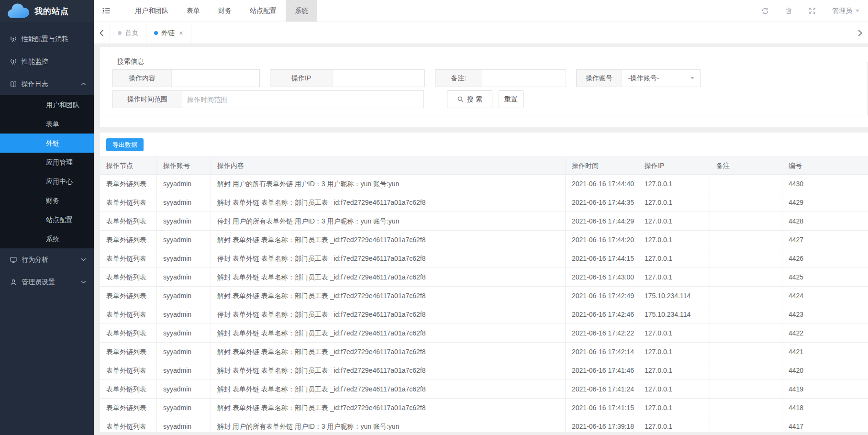  Describe the element at coordinates (181, 33) in the screenshot. I see `tab-close-icon: ×` at that location.